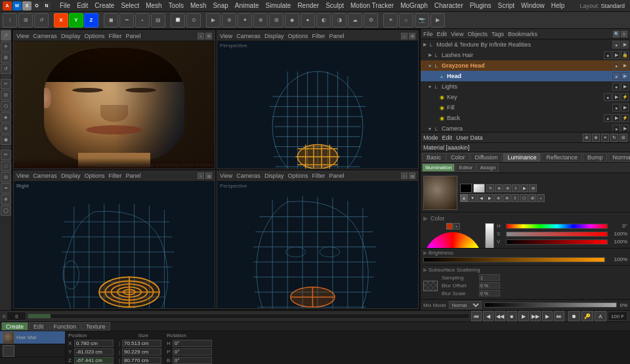  I want to click on tool-10: ☁, so click(355, 20).